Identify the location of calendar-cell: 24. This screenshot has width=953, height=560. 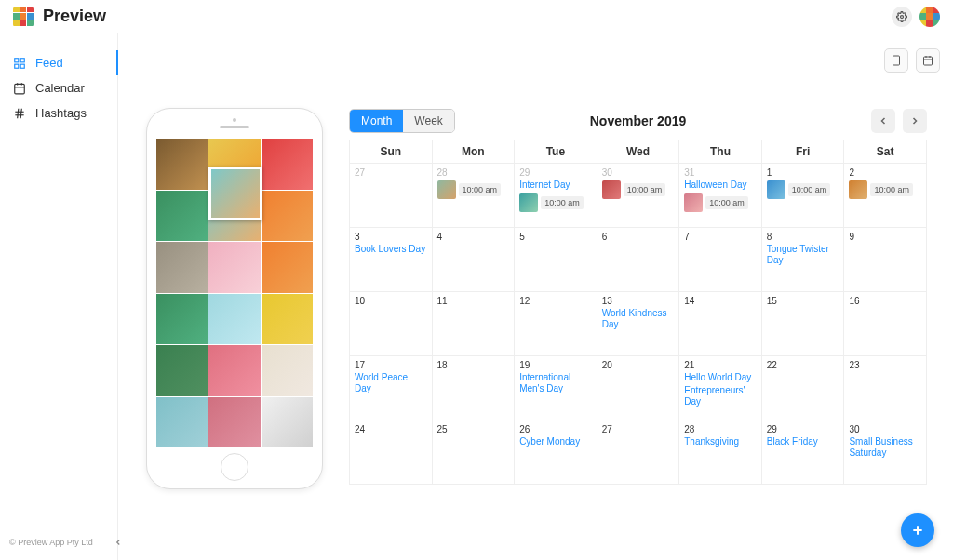
(391, 452).